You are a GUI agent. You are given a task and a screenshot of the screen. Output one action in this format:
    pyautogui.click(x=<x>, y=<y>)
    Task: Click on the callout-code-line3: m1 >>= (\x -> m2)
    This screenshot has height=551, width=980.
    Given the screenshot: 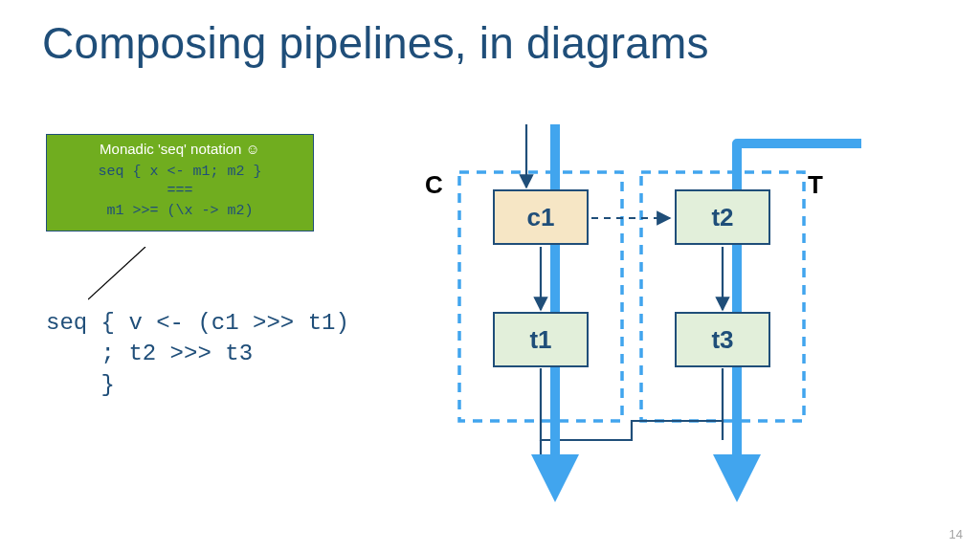 What is the action you would take?
    pyautogui.click(x=180, y=211)
    